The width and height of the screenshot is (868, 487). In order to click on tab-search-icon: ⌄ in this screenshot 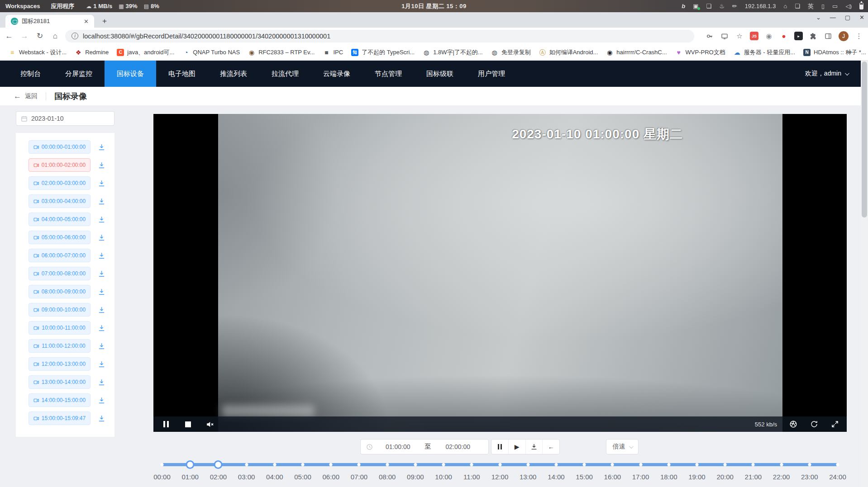, I will do `click(818, 17)`.